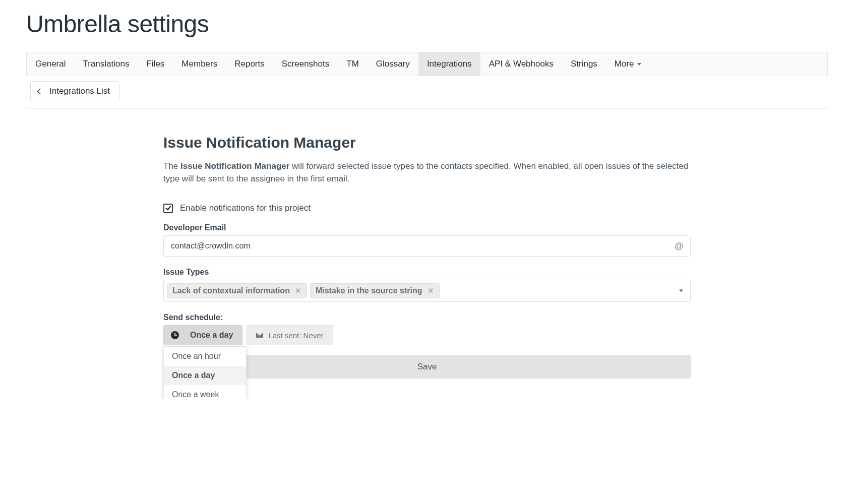  Describe the element at coordinates (427, 318) in the screenshot. I see `schedule-label: Send schedule:` at that location.